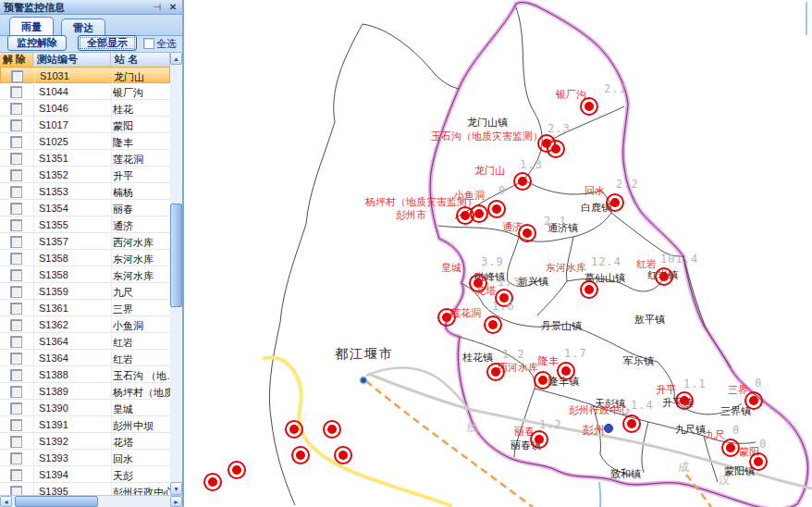 The height and width of the screenshot is (507, 812). Describe the element at coordinates (37, 43) in the screenshot. I see `monitor-release-button: 监控解除` at that location.